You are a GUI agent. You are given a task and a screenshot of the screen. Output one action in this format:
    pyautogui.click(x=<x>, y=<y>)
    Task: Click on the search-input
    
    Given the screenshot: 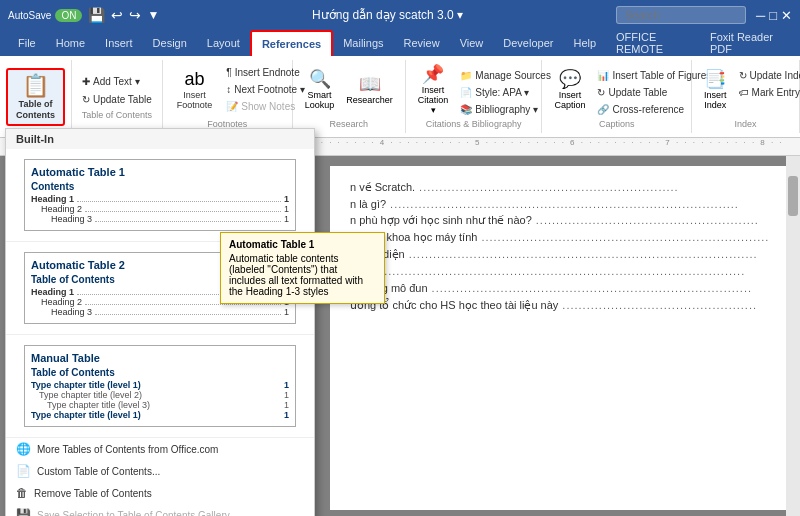 What is the action you would take?
    pyautogui.click(x=681, y=15)
    